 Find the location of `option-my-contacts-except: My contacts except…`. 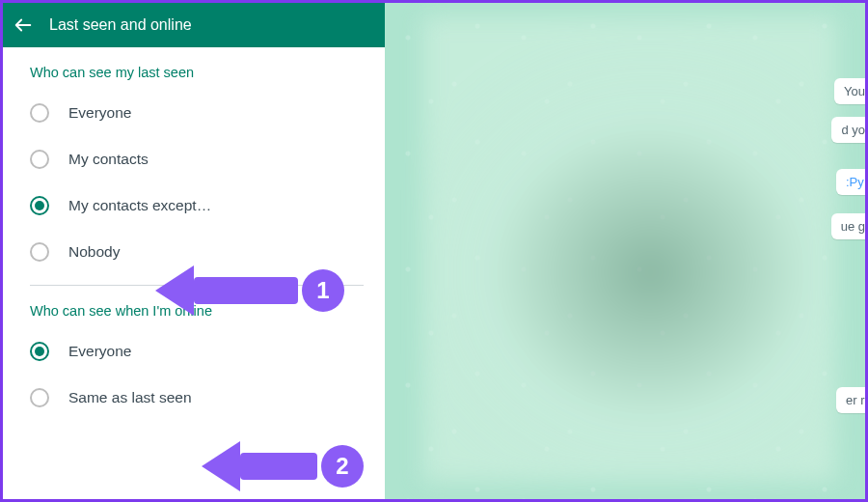

option-my-contacts-except: My contacts except… is located at coordinates (197, 206).